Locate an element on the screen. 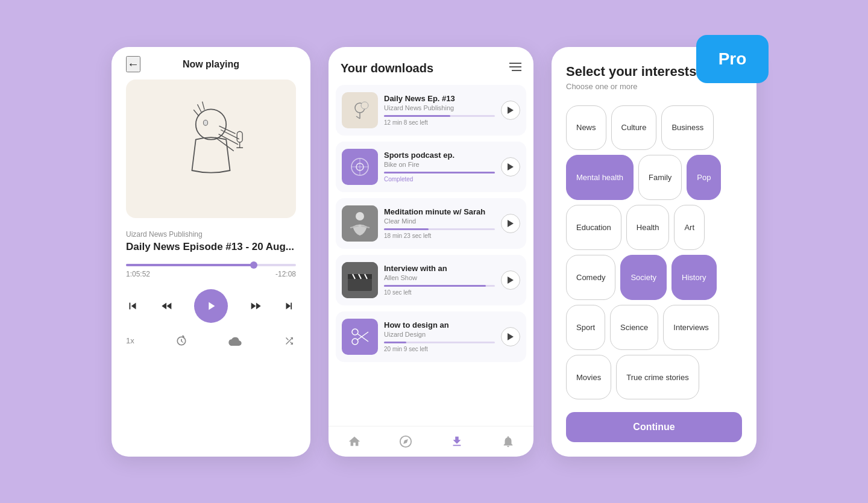  dl-thumb-sports is located at coordinates (360, 167).